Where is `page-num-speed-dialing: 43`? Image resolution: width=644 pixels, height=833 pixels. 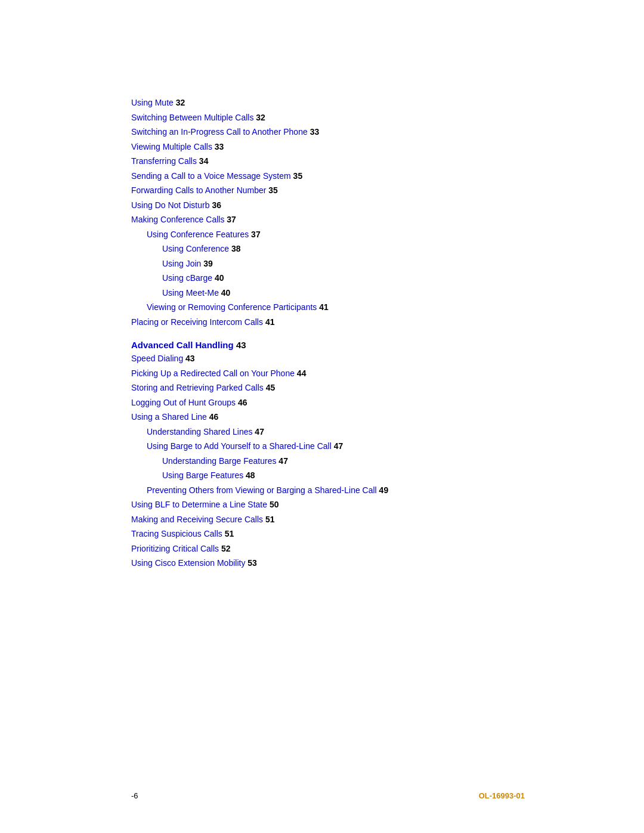
page-num-speed-dialing: 43 is located at coordinates (190, 358).